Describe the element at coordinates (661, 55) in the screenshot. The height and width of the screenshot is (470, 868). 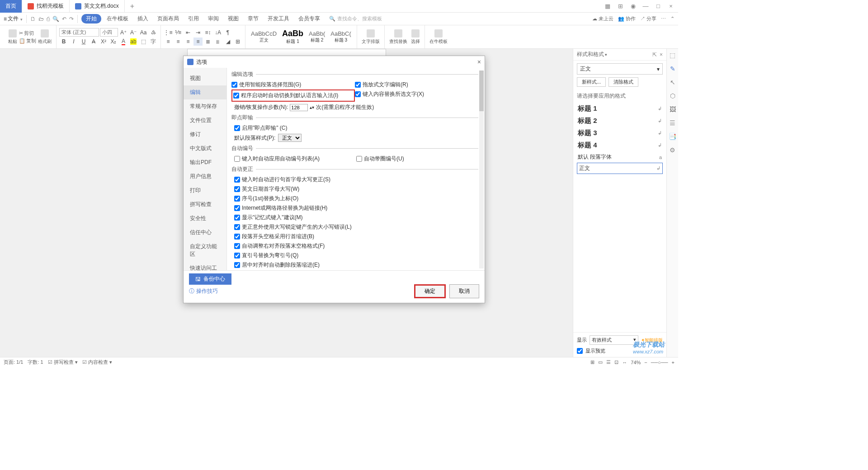
I see `panel-close-icon: ×` at that location.